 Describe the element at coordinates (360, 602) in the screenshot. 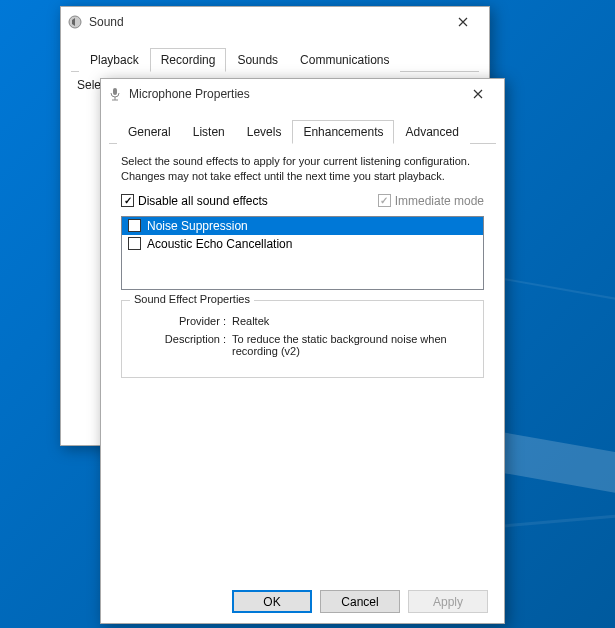

I see `cancel-button: Cancel` at that location.